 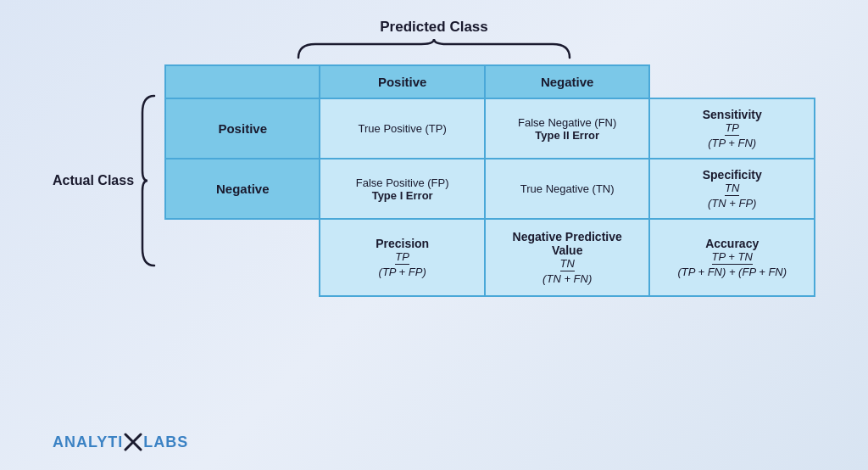 What do you see at coordinates (568, 81) in the screenshot?
I see `negative-header-cell: Negative` at bounding box center [568, 81].